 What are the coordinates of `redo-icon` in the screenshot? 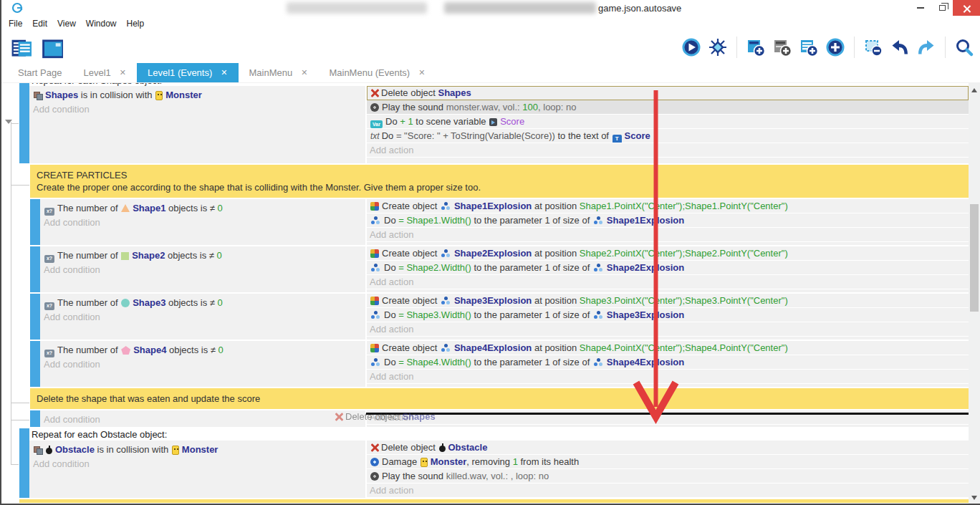 It's located at (926, 47).